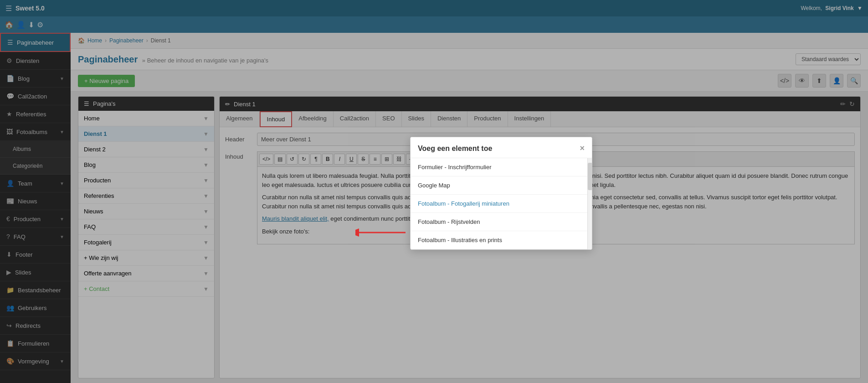 This screenshot has height=383, width=868. I want to click on arrow-svg, so click(383, 233).